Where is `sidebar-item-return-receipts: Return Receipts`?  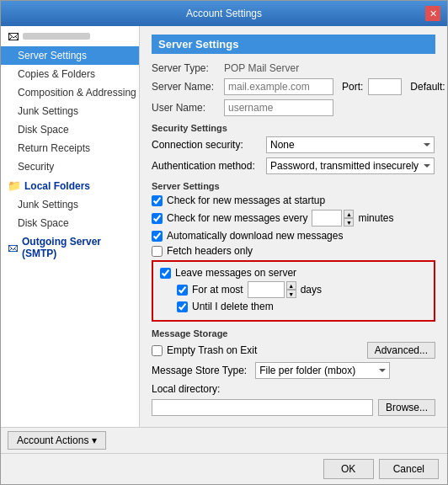 sidebar-item-return-receipts: Return Receipts is located at coordinates (70, 148).